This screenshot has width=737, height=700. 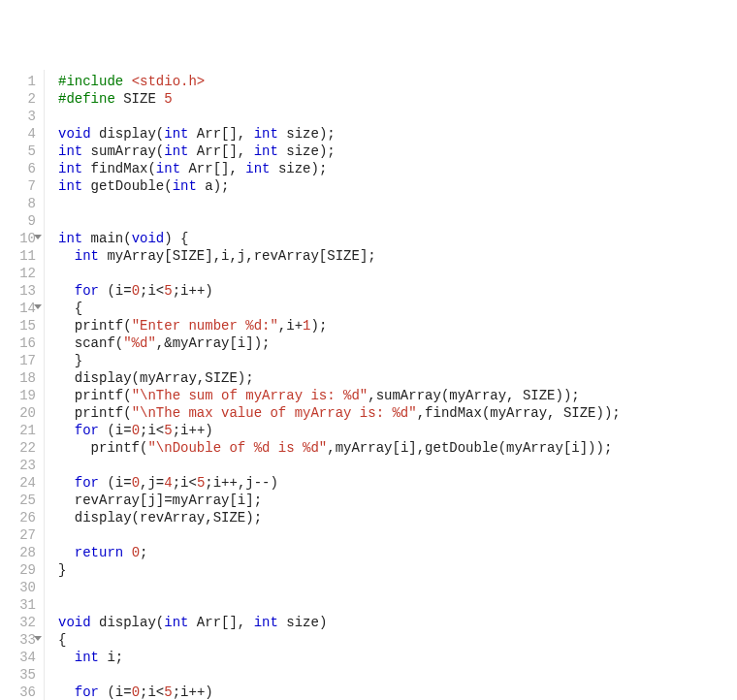 I want to click on token: i;, so click(x=111, y=657).